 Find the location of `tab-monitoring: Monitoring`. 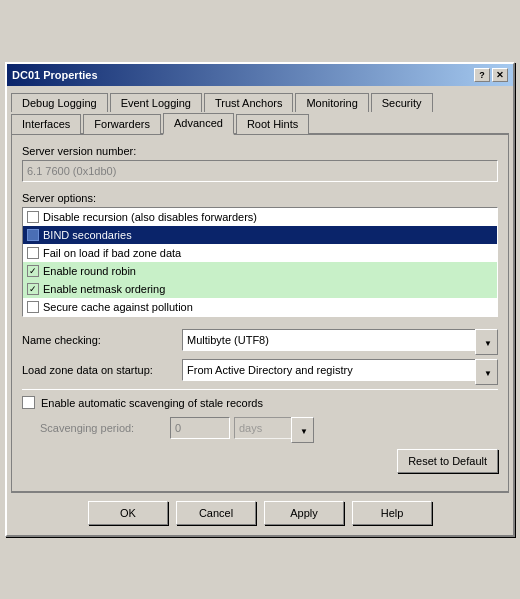

tab-monitoring: Monitoring is located at coordinates (332, 102).